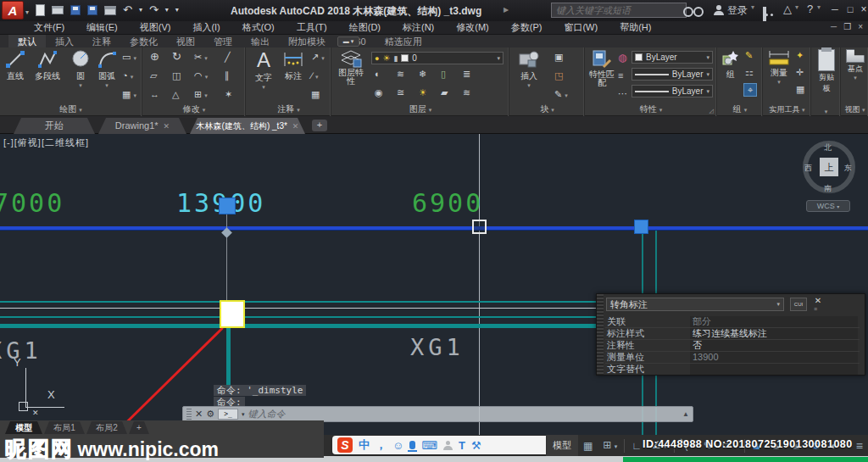 The height and width of the screenshot is (462, 868). Describe the element at coordinates (379, 92) in the screenshot. I see `layer-make-current-icon: ◉` at that location.